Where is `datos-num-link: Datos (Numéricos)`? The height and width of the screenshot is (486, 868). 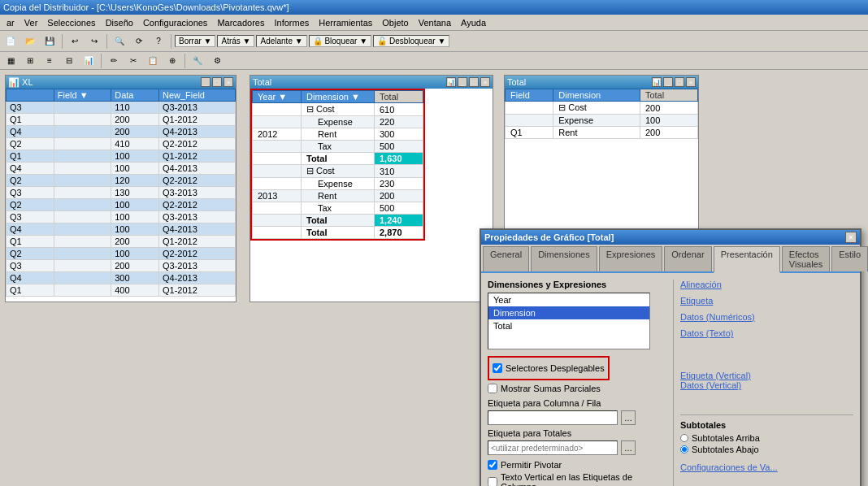 datos-num-link: Datos (Numéricos) is located at coordinates (767, 317).